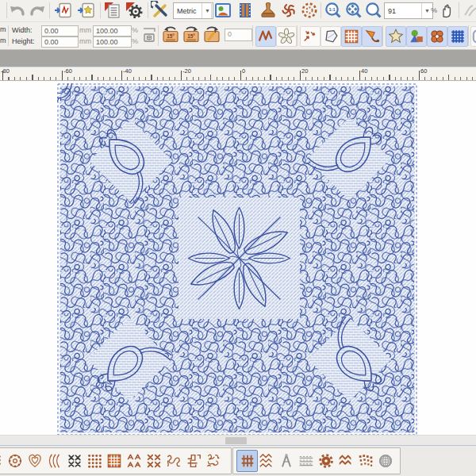  Describe the element at coordinates (351, 36) in the screenshot. I see `waffle-fill-tool` at that location.